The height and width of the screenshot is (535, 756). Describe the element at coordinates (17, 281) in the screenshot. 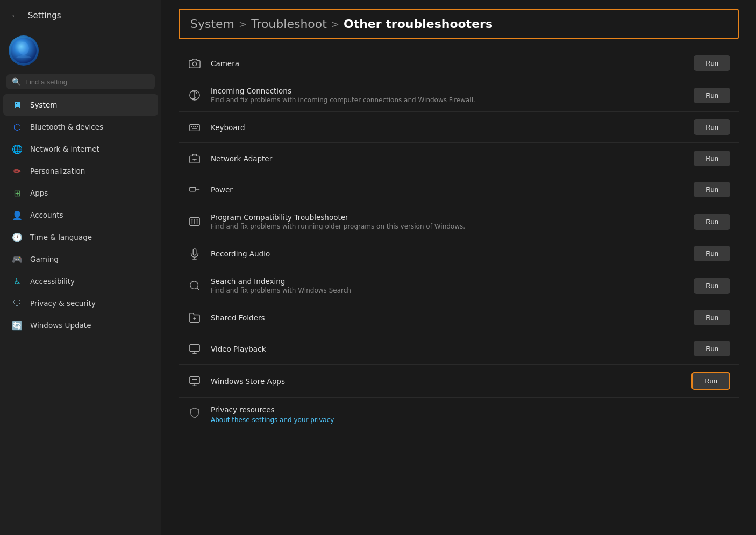

I see `accessibility-icon: ♿` at that location.